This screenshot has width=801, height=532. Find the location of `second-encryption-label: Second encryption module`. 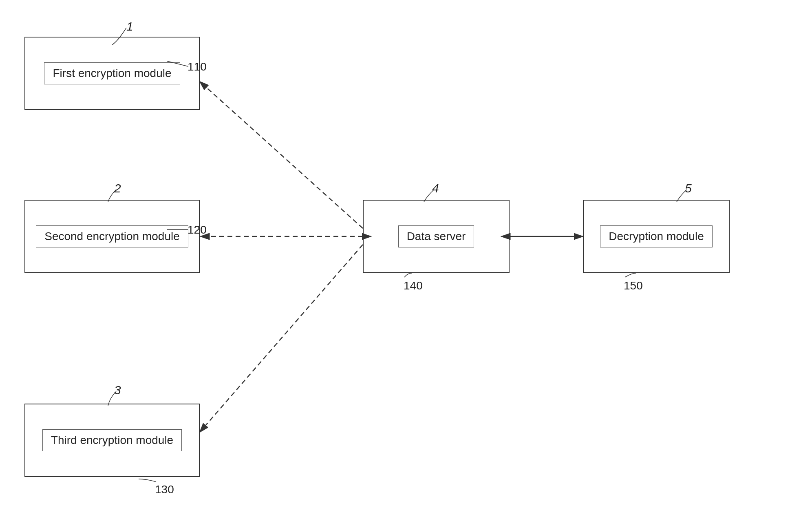

second-encryption-label: Second encryption module is located at coordinates (112, 236).